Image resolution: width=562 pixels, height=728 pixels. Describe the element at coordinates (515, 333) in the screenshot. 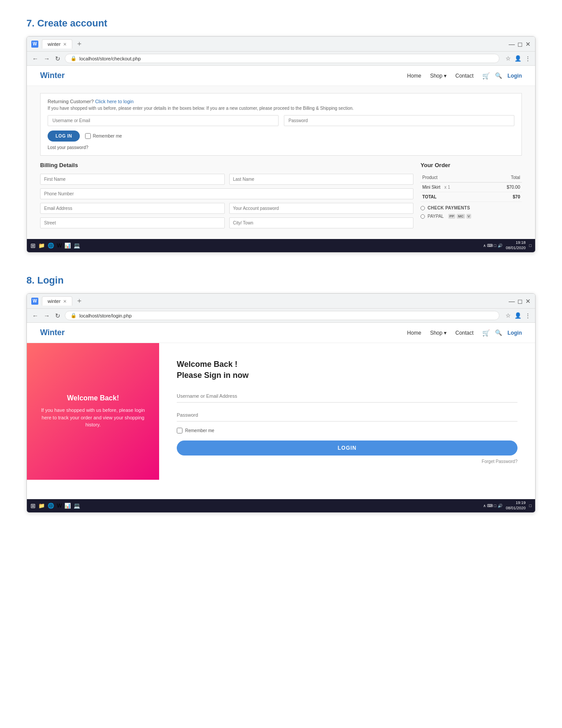

I see `nav-login-btn-8: Login` at that location.